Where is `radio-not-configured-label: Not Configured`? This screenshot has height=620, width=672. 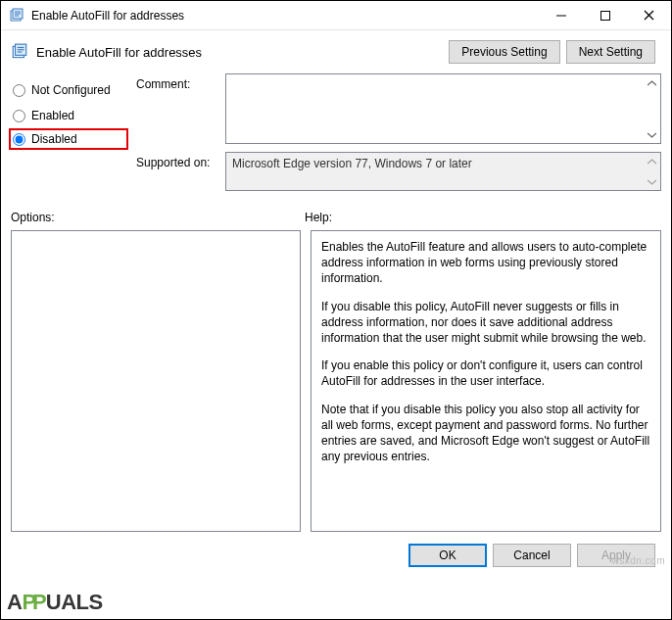
radio-not-configured-label: Not Configured is located at coordinates (71, 90).